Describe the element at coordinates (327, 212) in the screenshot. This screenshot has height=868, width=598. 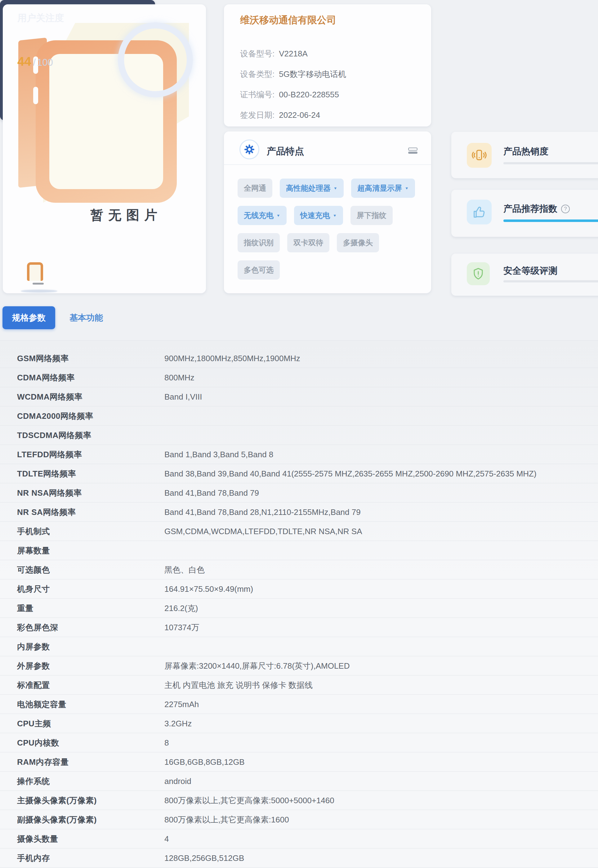
I see `product-features-card: 产品特点 全网通 高性能处理器 ▼ 超高清显示屏 ▼ 无线充电 ▼ 快速充电 ▼…` at that location.